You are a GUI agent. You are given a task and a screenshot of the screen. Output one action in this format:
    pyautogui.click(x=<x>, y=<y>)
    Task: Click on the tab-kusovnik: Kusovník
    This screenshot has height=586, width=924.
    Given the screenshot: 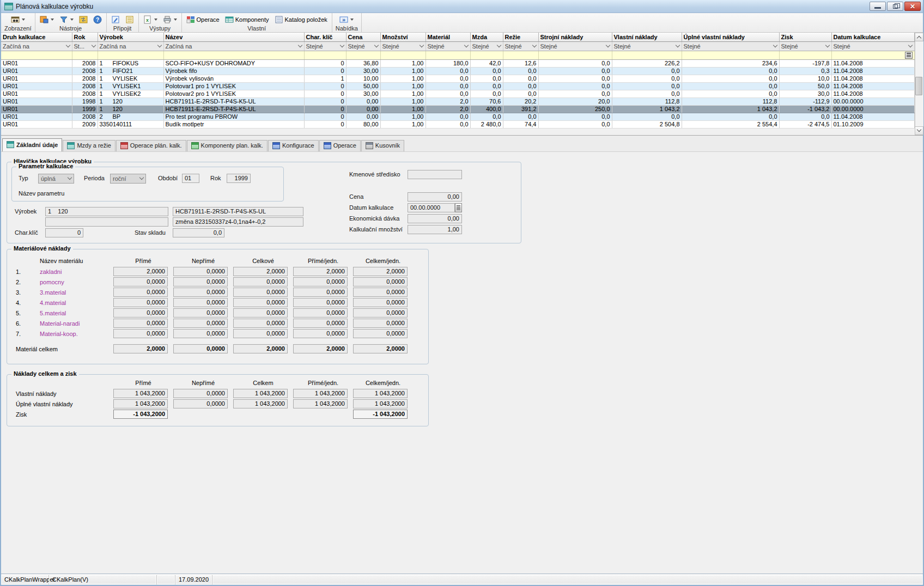 What is the action you would take?
    pyautogui.click(x=382, y=146)
    